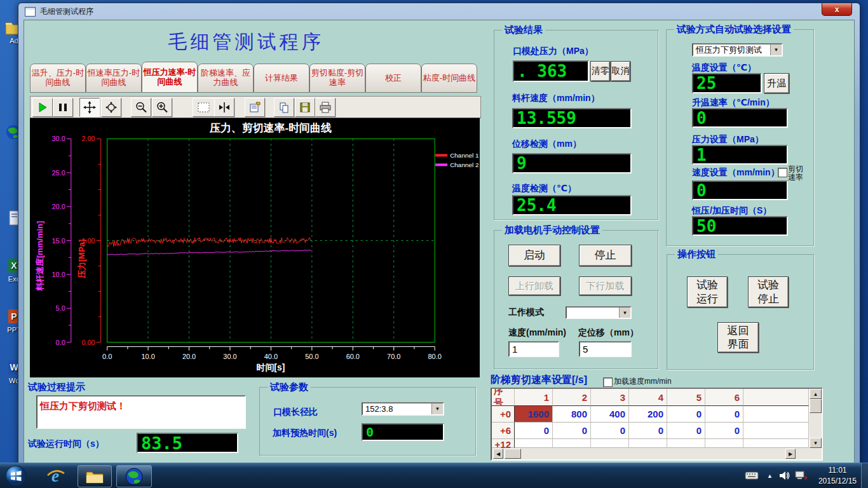 This screenshot has width=868, height=488. What do you see at coordinates (752, 477) in the screenshot?
I see `keyboard-tray-icon` at bounding box center [752, 477].